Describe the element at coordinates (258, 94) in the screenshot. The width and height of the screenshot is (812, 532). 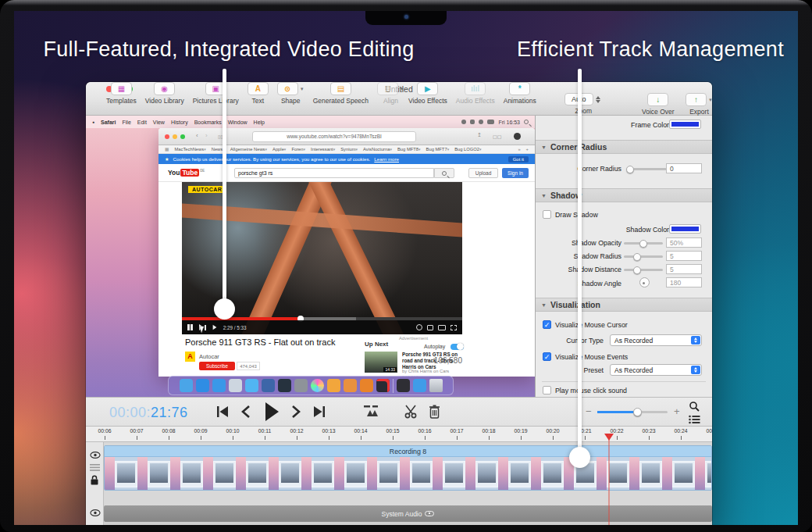
I see `toolbar-item-text: AText` at that location.